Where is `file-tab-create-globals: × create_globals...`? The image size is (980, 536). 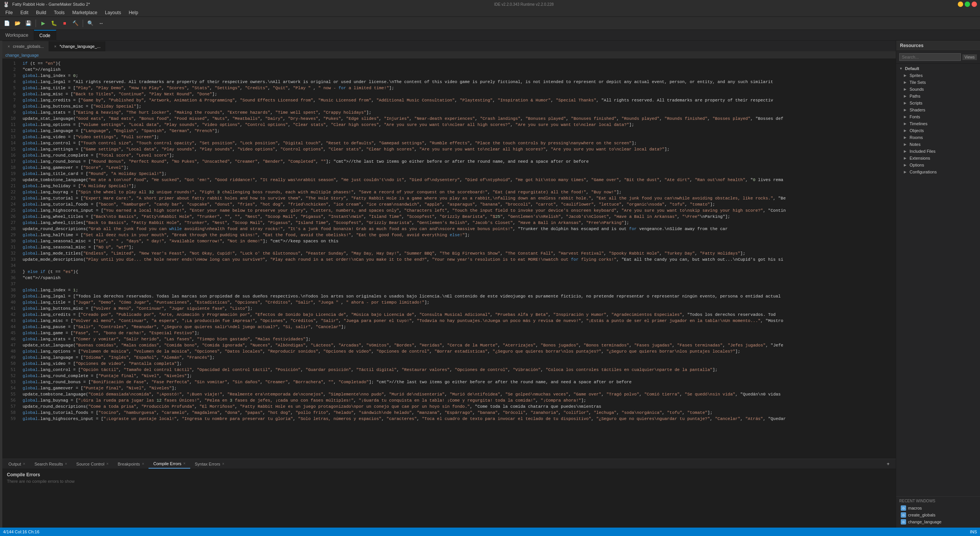 file-tab-create-globals: × create_globals... is located at coordinates (26, 46).